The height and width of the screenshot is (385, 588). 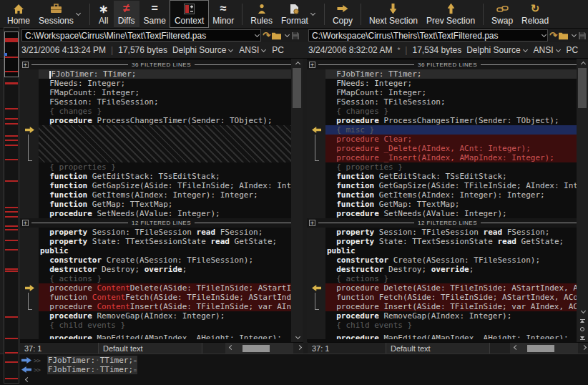 What do you see at coordinates (19, 14) in the screenshot?
I see `home-button: Home` at bounding box center [19, 14].